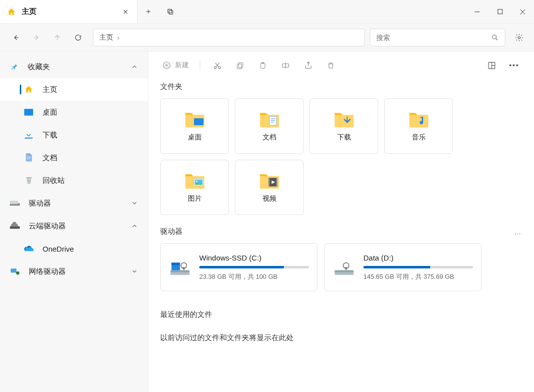  Describe the element at coordinates (418, 258) in the screenshot. I see `drive-name: Data (D:)` at that location.